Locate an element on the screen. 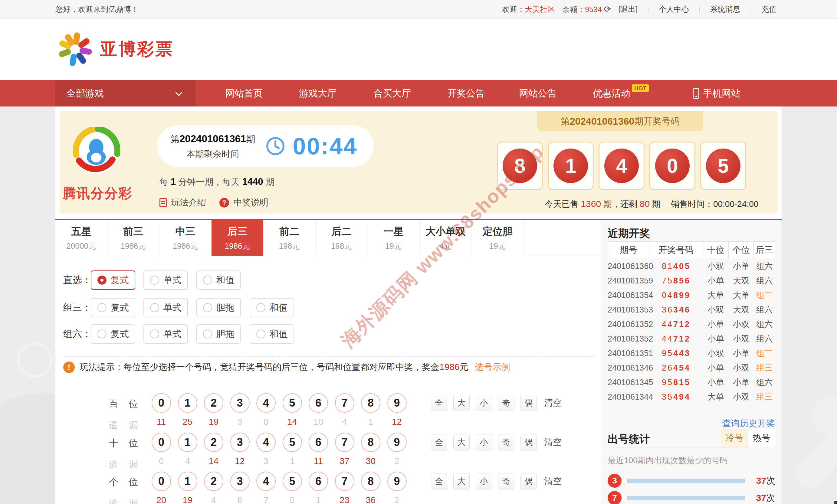  position-label: 个位 is located at coordinates (124, 482).